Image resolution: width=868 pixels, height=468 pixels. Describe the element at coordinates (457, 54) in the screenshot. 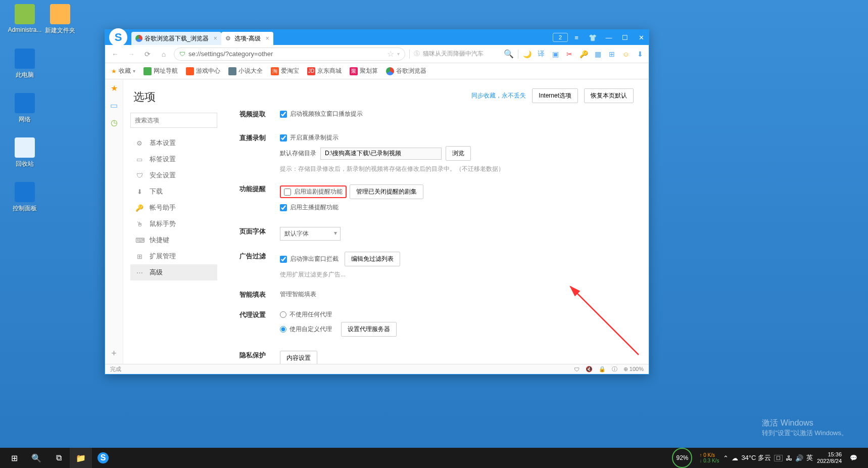

I see `search-box: Ⓢ 猫咪从天而降砸中汽车` at that location.